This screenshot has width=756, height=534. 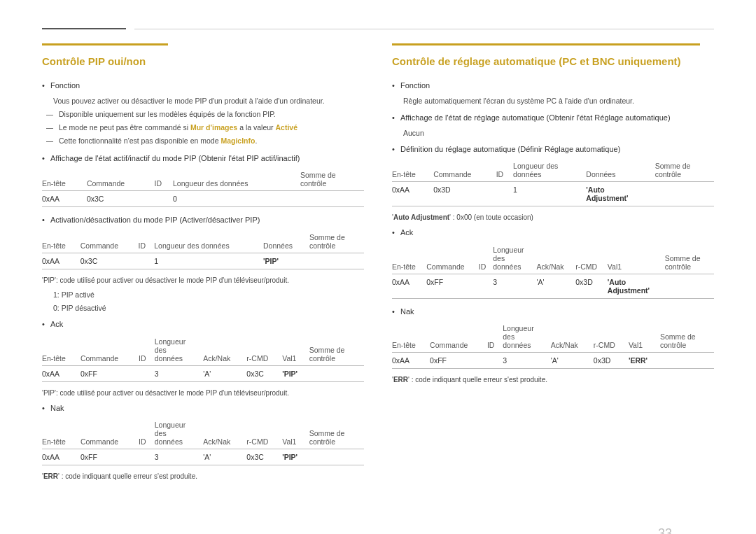 What do you see at coordinates (573, 337) in the screenshot?
I see `right-t3-h5: Ack/Nak` at bounding box center [573, 337].